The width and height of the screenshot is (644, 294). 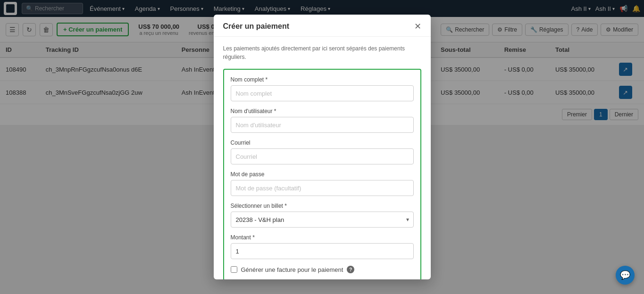 What do you see at coordinates (322, 70) in the screenshot?
I see `create-payment-modal: Créer un paiement ✕ Les paiements ajouté…` at bounding box center [322, 70].